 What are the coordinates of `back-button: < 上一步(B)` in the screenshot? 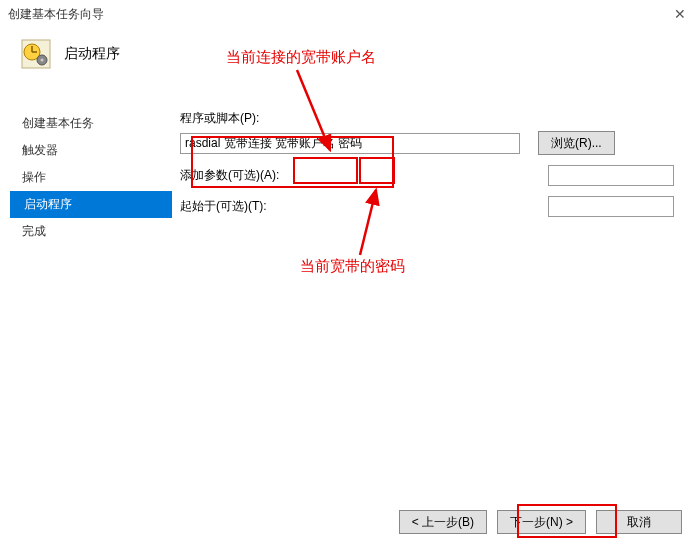 It's located at (443, 522).